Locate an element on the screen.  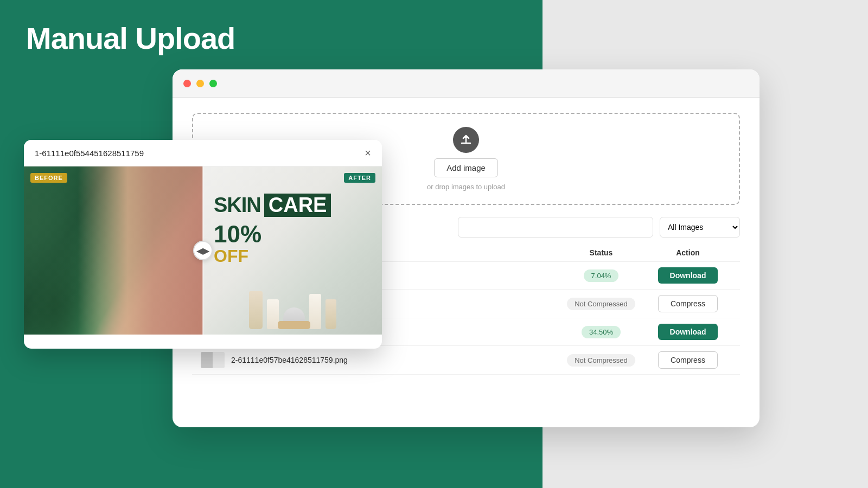
before-label: BEFORE is located at coordinates (49, 178).